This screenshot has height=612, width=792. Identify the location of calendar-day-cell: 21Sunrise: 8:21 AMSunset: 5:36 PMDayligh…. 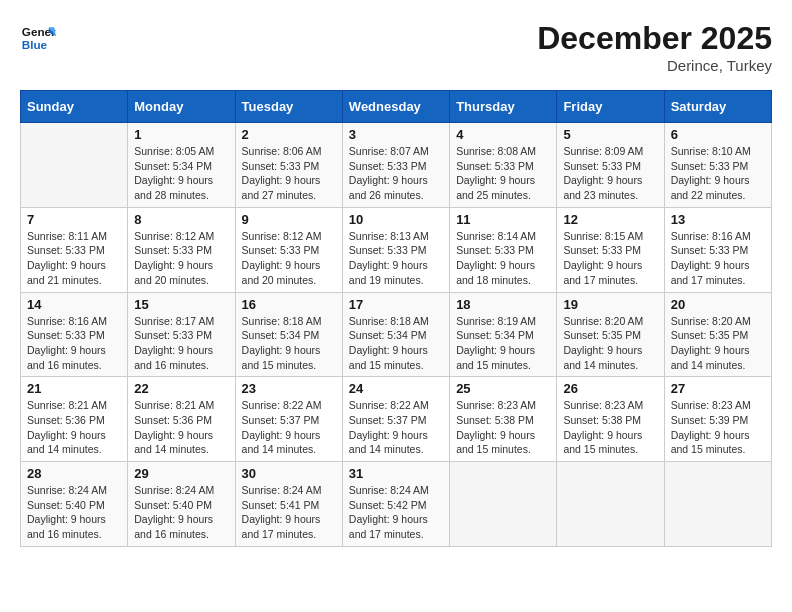
(74, 420).